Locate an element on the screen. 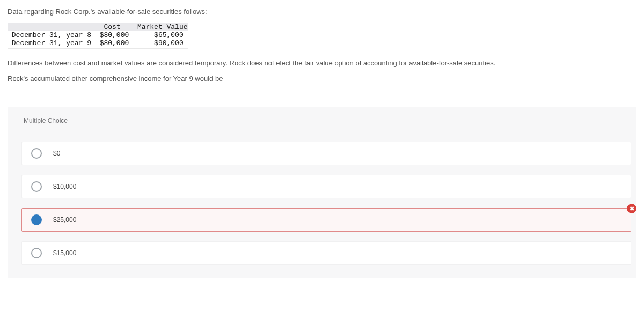 The image size is (644, 311). paragraph-1: Differences between cost and market valu… is located at coordinates (322, 63).